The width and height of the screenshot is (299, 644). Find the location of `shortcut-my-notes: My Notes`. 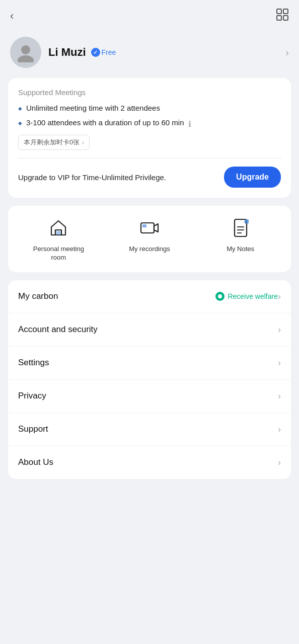

shortcut-my-notes: My Notes is located at coordinates (241, 239).